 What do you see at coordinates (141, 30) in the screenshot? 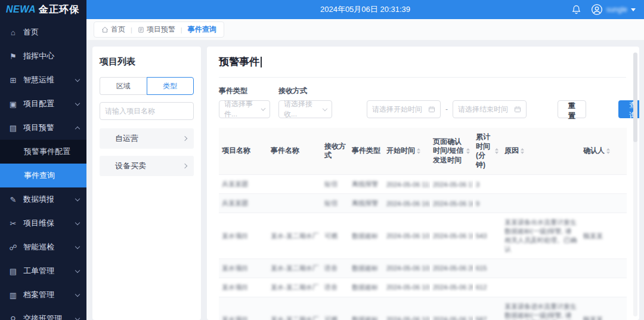
I see `document-icon` at bounding box center [141, 30].